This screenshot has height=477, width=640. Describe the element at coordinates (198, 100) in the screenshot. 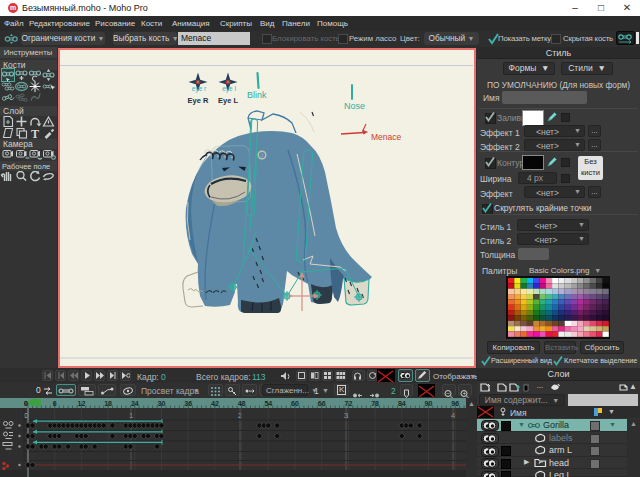

I see `svg-text: Eye R` at that location.